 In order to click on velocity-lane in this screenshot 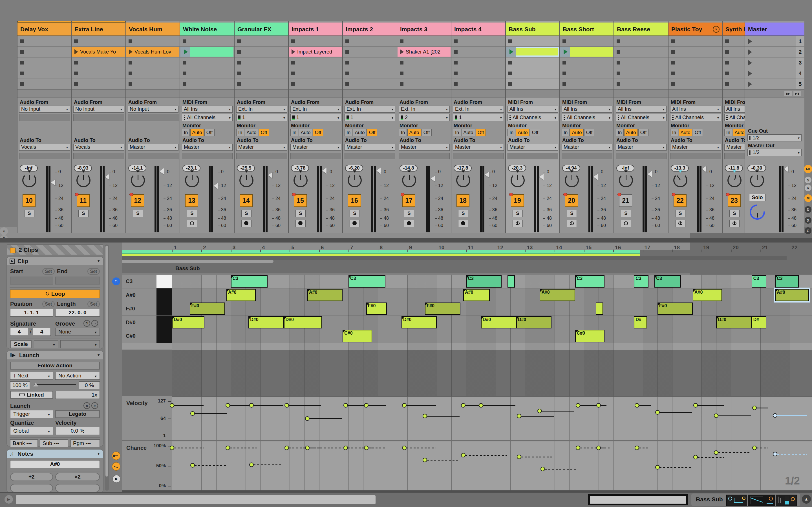, I will do `click(467, 418)`.